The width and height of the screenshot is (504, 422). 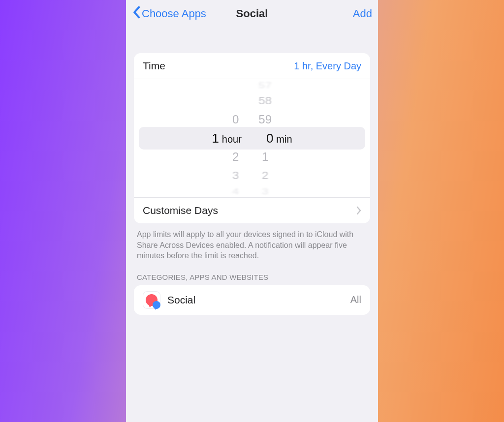 What do you see at coordinates (284, 140) in the screenshot?
I see `minutes-unit: min` at bounding box center [284, 140].